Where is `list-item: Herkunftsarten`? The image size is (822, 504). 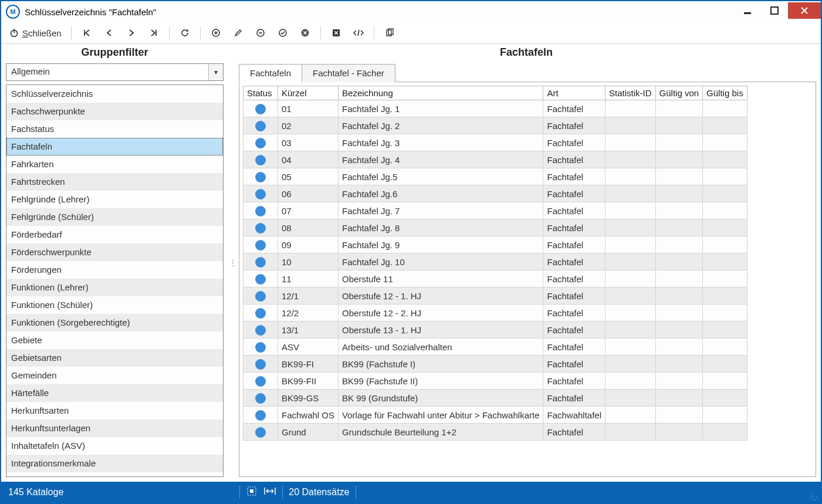
list-item: Herkunftsarten is located at coordinates (115, 411).